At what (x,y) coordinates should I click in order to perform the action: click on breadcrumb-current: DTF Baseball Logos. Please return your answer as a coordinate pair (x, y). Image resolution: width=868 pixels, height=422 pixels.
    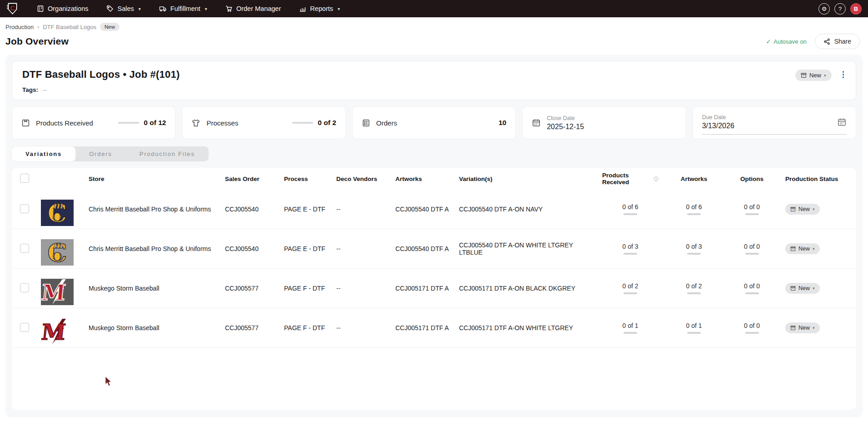
    Looking at the image, I should click on (70, 27).